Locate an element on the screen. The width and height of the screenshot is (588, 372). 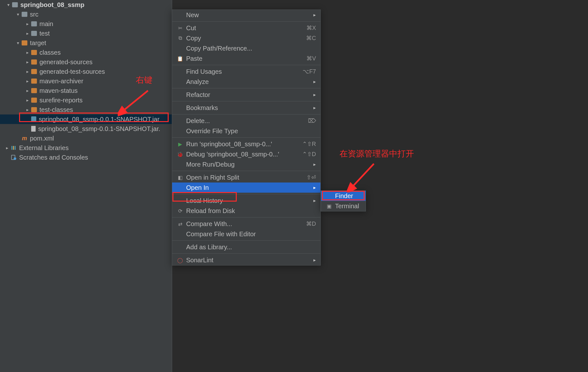
tree-label: surefire-reports is located at coordinates (61, 100).